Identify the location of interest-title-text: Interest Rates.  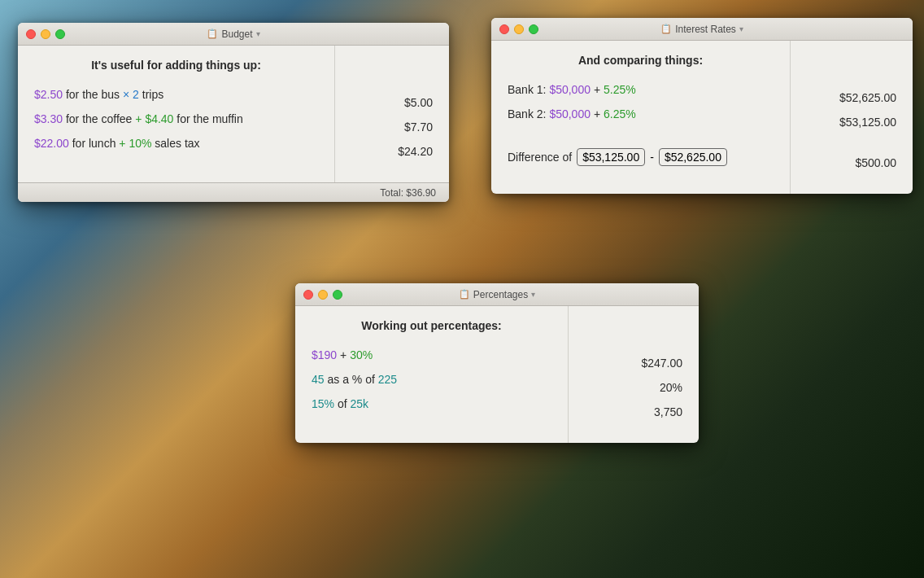
(706, 29).